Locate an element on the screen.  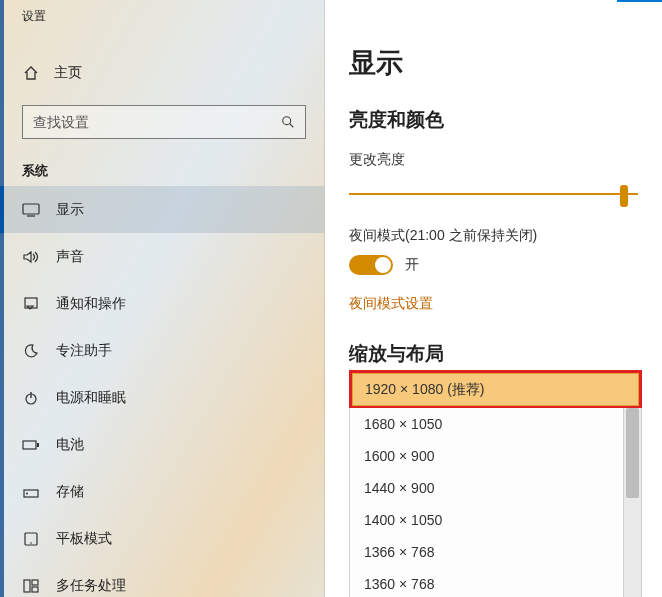
sidebar-item-storage: 存储 is located at coordinates (162, 492).